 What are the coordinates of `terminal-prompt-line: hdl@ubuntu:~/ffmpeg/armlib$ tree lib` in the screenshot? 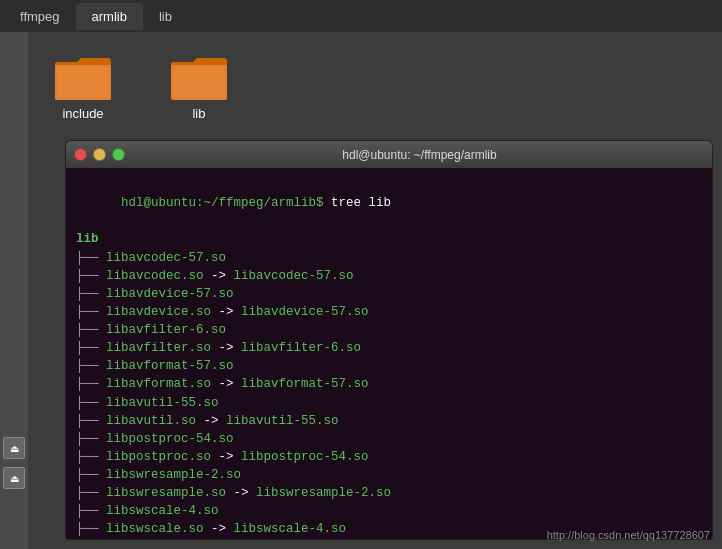 It's located at (389, 203).